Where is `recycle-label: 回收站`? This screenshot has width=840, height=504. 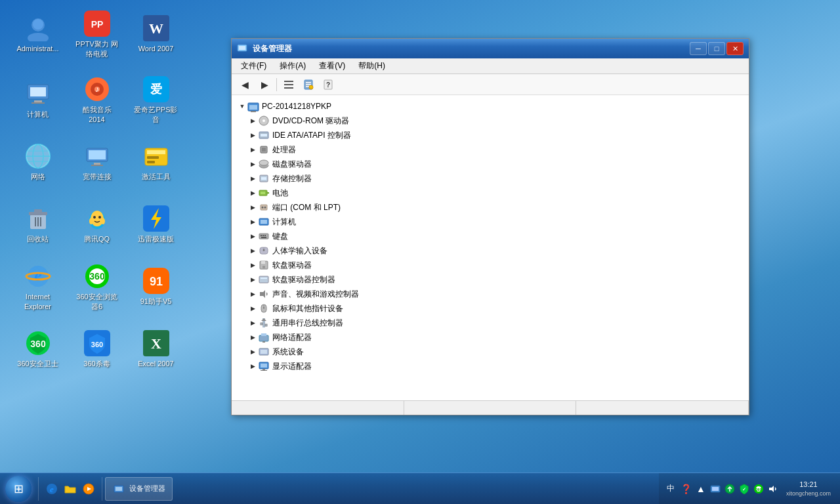
recycle-label: 回收站 is located at coordinates (38, 239).